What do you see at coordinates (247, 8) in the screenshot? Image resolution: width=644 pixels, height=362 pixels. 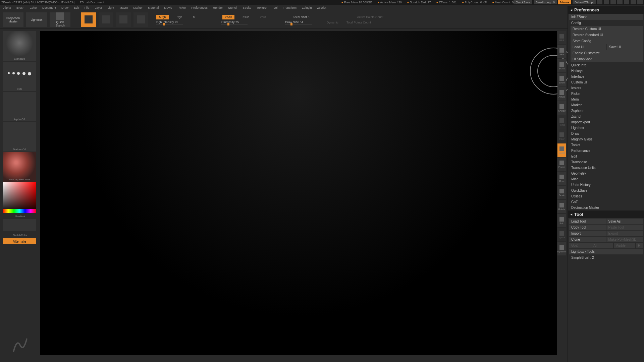 I see `menu-stroke: Stroke` at bounding box center [247, 8].